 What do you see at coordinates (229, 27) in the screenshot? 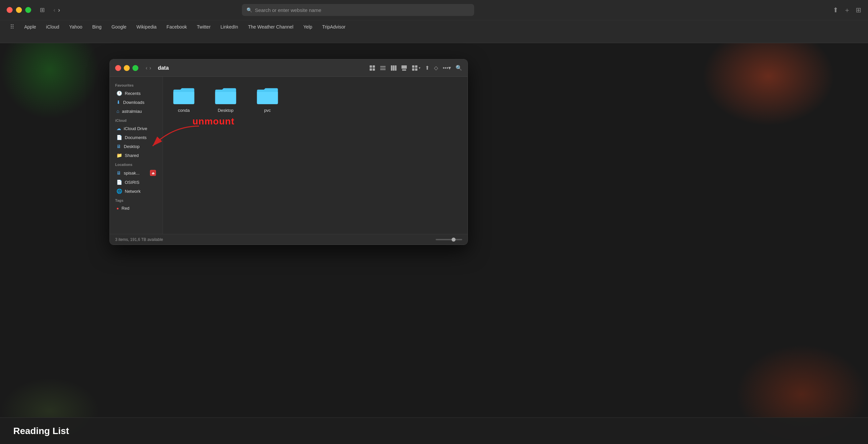
I see `bookmark-linkedin: LinkedIn` at bounding box center [229, 27].